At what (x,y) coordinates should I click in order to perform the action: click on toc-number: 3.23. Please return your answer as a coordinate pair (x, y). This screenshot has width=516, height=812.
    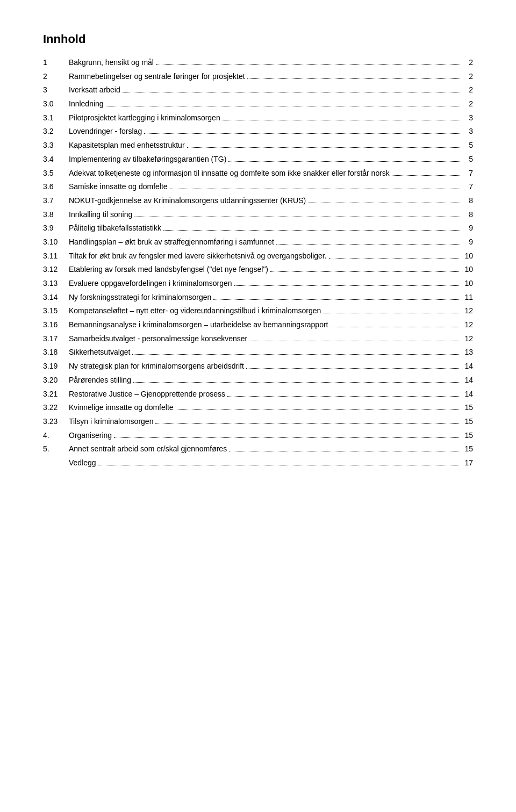
    Looking at the image, I should click on (56, 422).